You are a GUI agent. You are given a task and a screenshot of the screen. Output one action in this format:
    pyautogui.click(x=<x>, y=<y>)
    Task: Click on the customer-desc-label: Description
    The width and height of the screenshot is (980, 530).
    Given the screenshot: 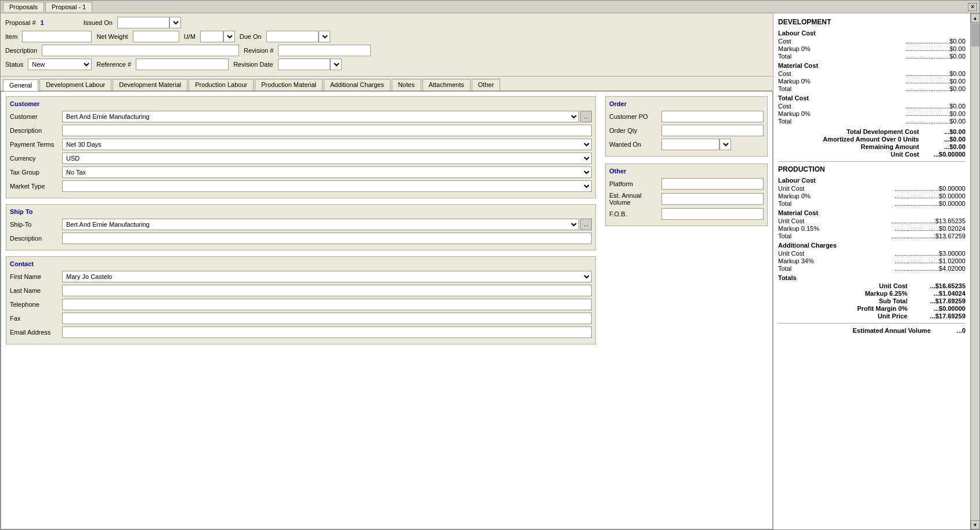 What is the action you would take?
    pyautogui.click(x=36, y=130)
    